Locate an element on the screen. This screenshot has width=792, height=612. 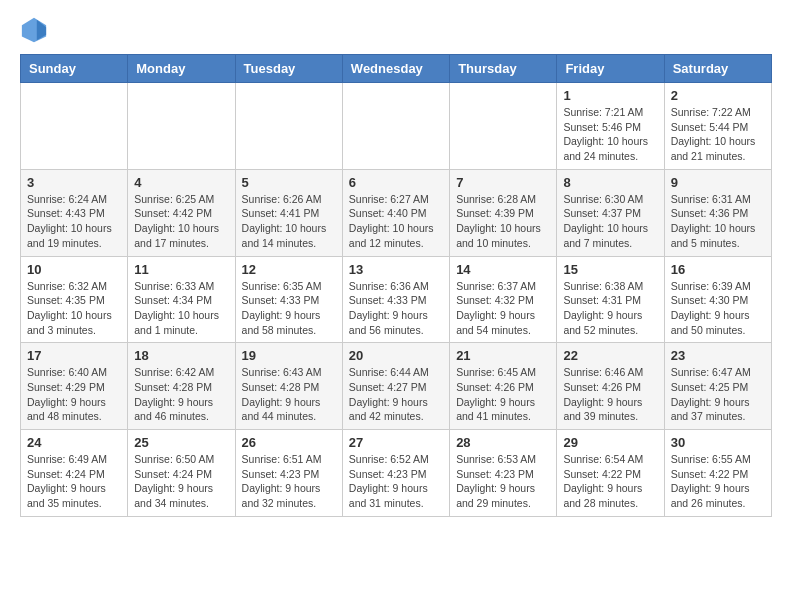
day-info: Sunrise: 6:54 AM Sunset: 4:22 PM Dayligh… is located at coordinates (610, 482).